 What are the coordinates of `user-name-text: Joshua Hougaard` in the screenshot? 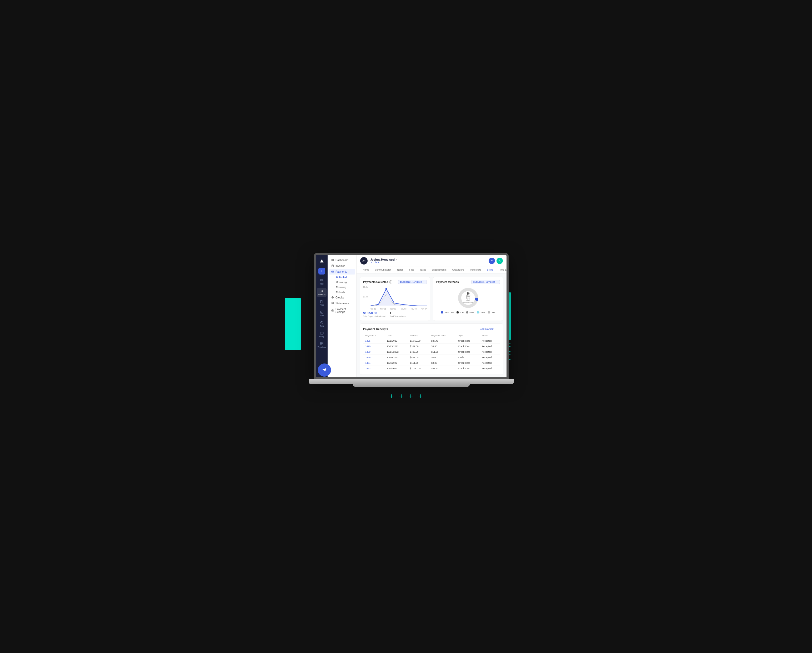 It's located at (383, 260).